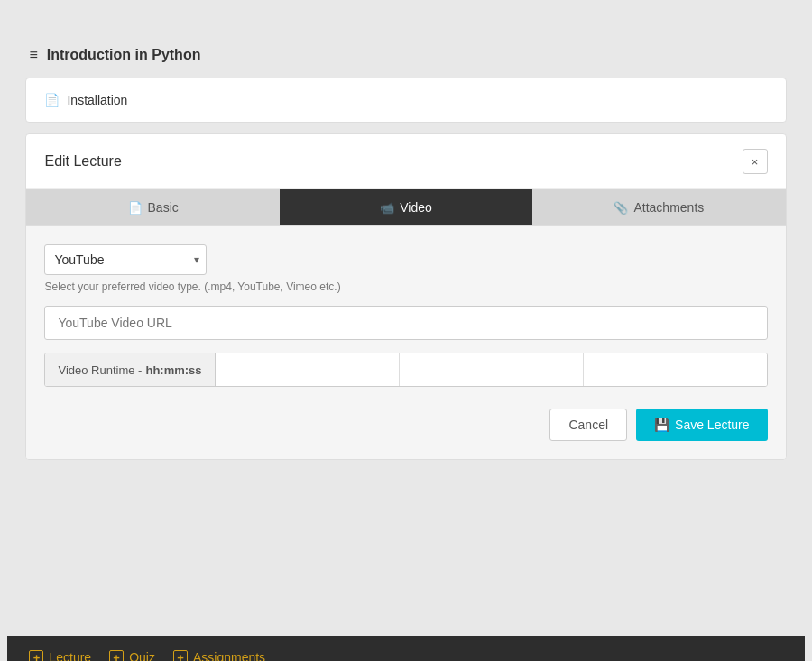  What do you see at coordinates (675, 370) in the screenshot?
I see `runtime-seconds: 00` at bounding box center [675, 370].